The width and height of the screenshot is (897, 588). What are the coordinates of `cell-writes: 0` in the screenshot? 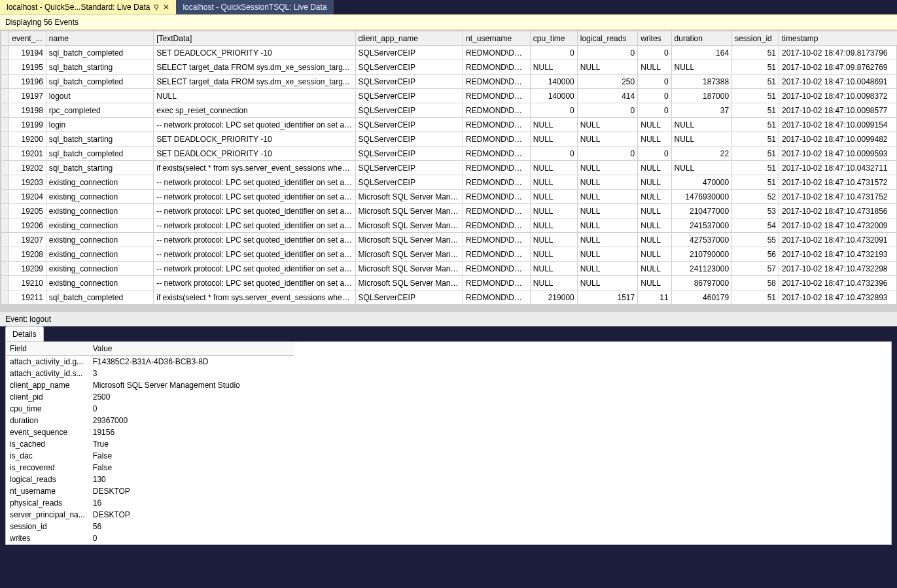 It's located at (654, 82).